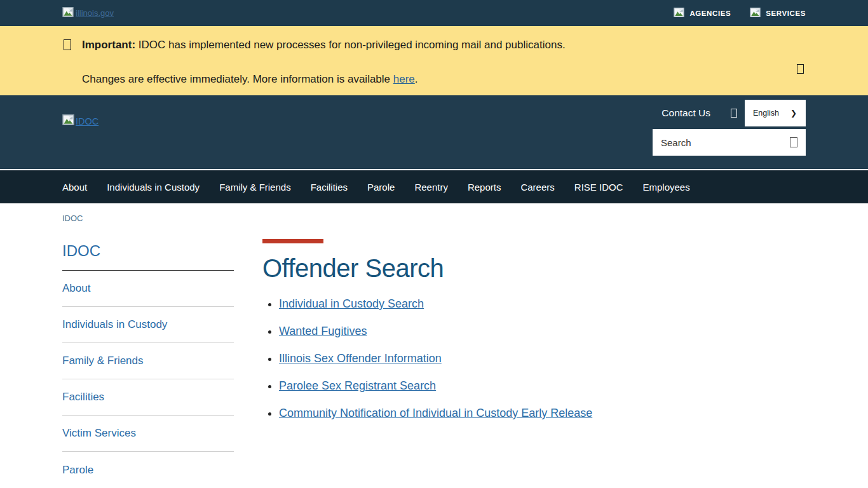 The image size is (868, 488). What do you see at coordinates (148, 398) in the screenshot?
I see `sidebar-item-facilities: Facilities` at bounding box center [148, 398].